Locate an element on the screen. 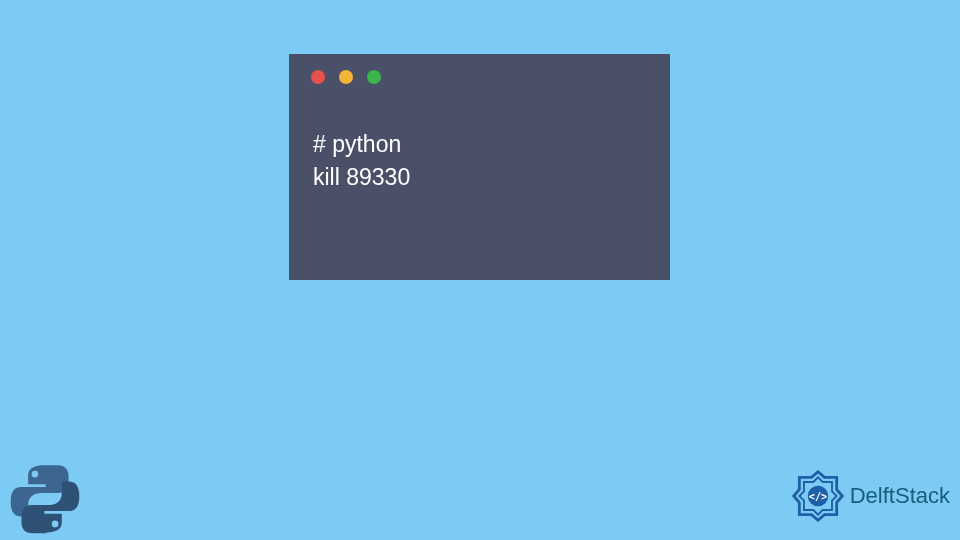  delftstack-badge-icon: </> is located at coordinates (818, 496).